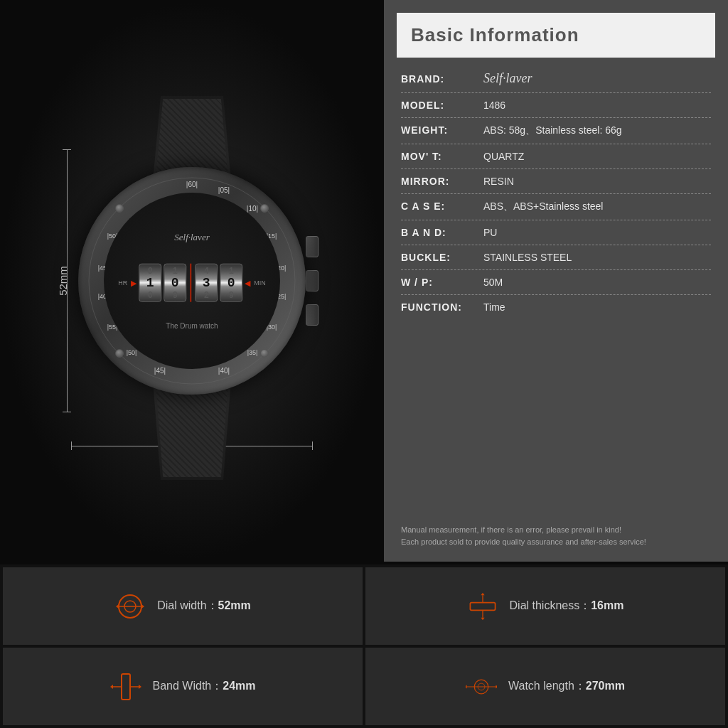  What do you see at coordinates (192, 237) in the screenshot?
I see `watch-brand: Self·laver` at bounding box center [192, 237].